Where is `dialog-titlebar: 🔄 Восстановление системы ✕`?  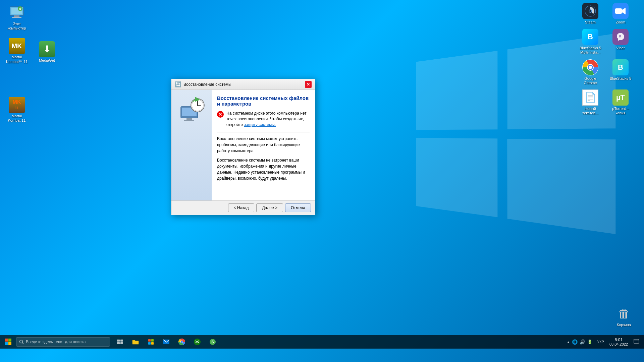
dialog-titlebar: 🔄 Восстановление системы ✕ is located at coordinates (243, 84).